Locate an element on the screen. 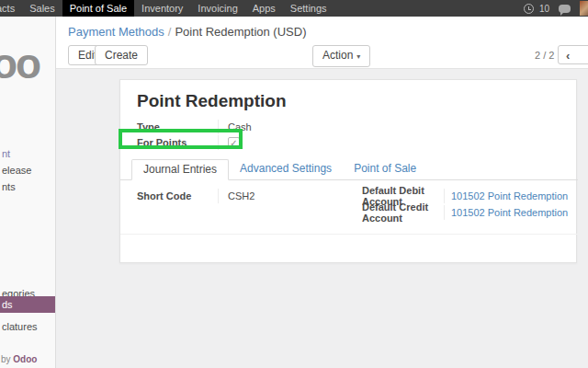 This screenshot has width=588, height=368. sidebar-item-nomenclatures: clatures is located at coordinates (28, 327).